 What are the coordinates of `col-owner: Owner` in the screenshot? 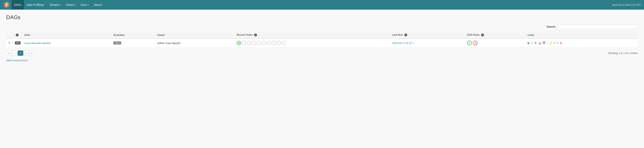 It's located at (195, 35).